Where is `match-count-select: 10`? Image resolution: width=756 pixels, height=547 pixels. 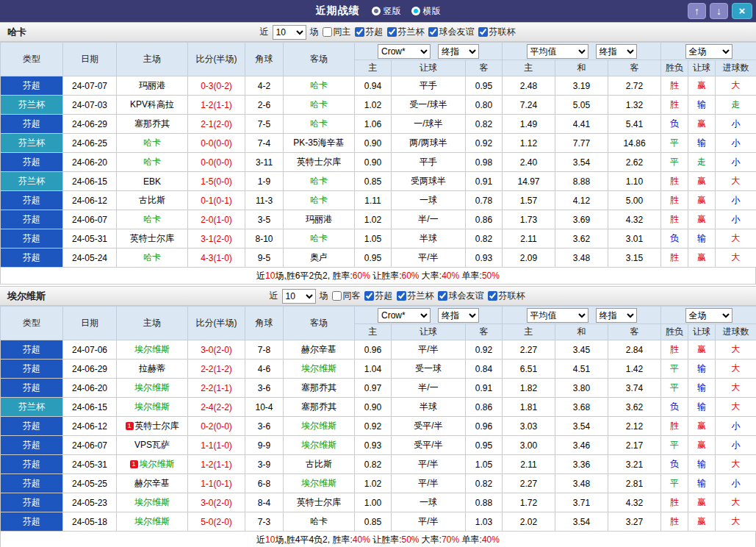 match-count-select: 10 is located at coordinates (289, 32).